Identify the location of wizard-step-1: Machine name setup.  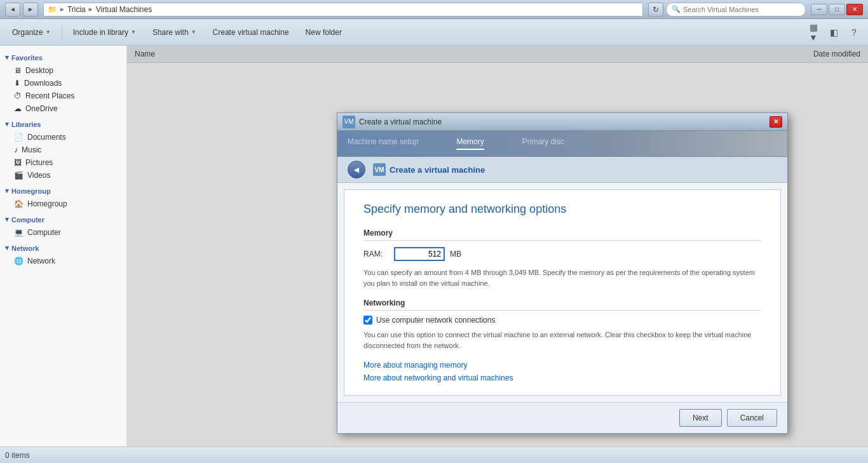
(383, 144).